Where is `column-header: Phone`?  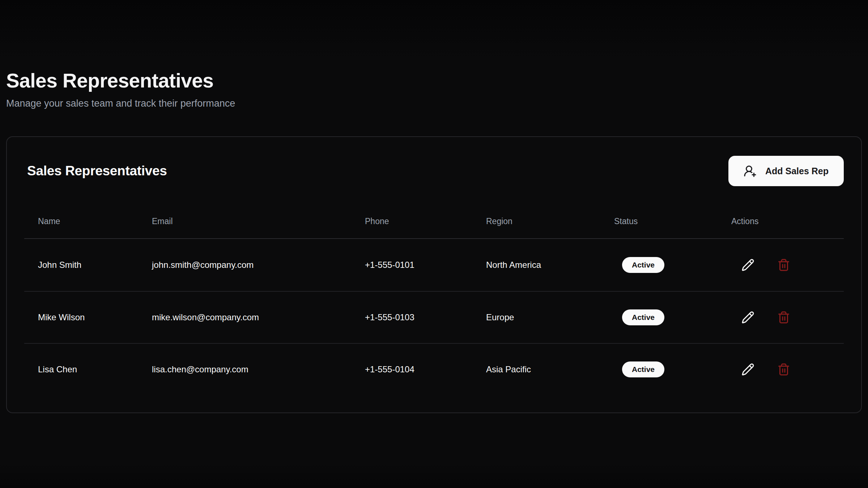 column-header: Phone is located at coordinates (425, 221).